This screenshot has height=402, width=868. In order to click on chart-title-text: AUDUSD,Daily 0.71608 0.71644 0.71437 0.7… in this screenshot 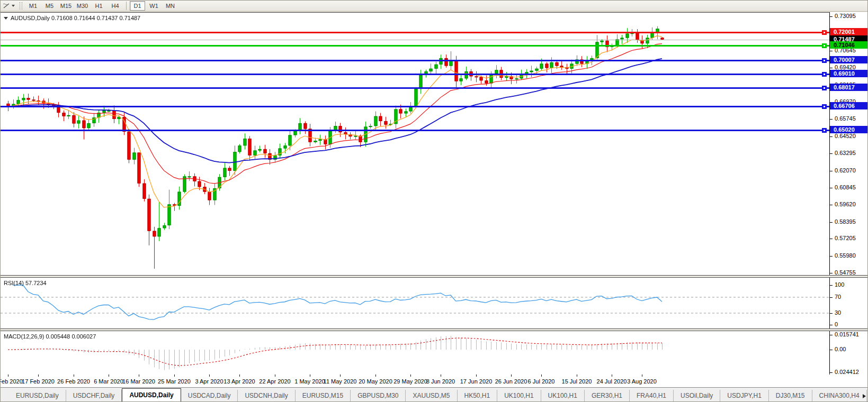, I will do `click(75, 18)`.